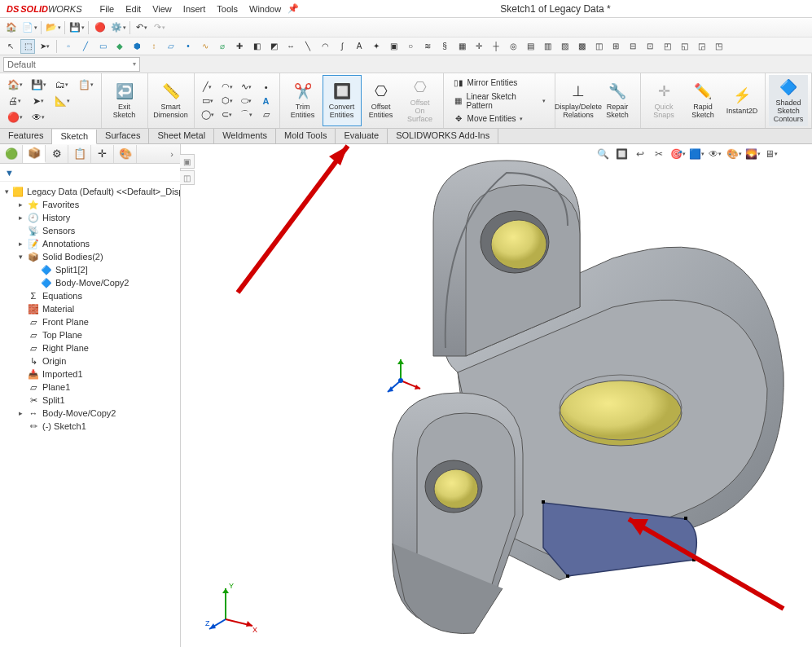 This screenshot has width=812, height=647. Describe the element at coordinates (15, 117) in the screenshot. I see `rebuild-rib-icon: 🔴` at that location.